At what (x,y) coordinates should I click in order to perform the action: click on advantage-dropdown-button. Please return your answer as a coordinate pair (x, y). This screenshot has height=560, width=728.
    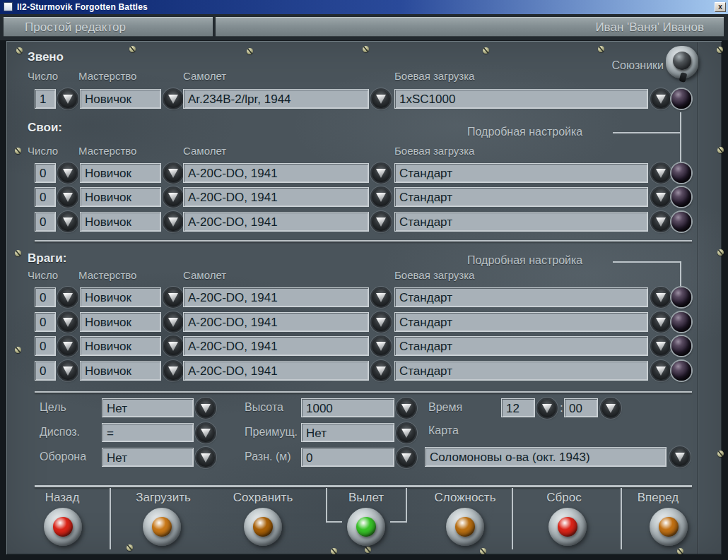
    Looking at the image, I should click on (406, 433).